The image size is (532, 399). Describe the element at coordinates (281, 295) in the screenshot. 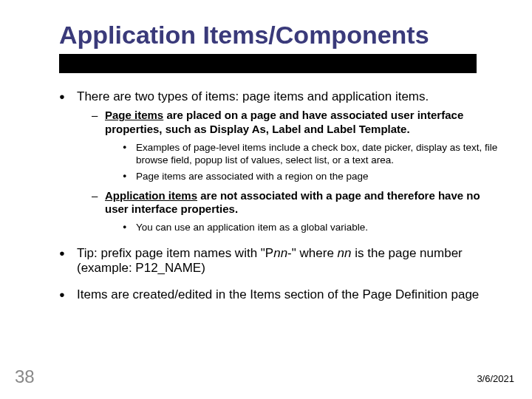

I see `bullet-items-created: Items are created/edited in the Items se…` at that location.